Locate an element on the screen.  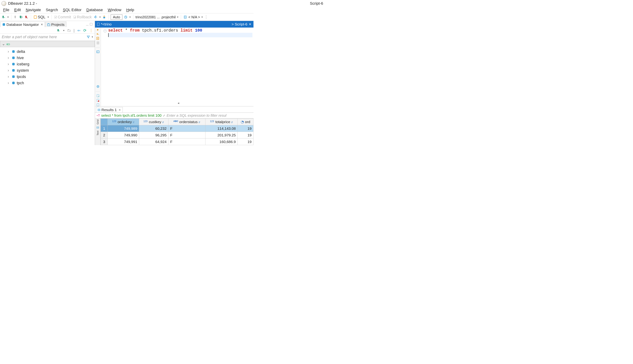
fold-icon: − is located at coordinates (105, 31).